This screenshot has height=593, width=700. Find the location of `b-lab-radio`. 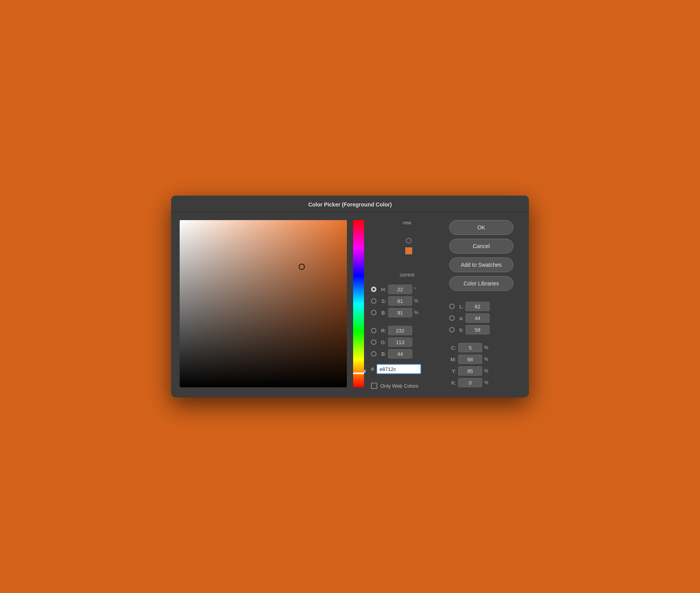

b-lab-radio is located at coordinates (452, 330).